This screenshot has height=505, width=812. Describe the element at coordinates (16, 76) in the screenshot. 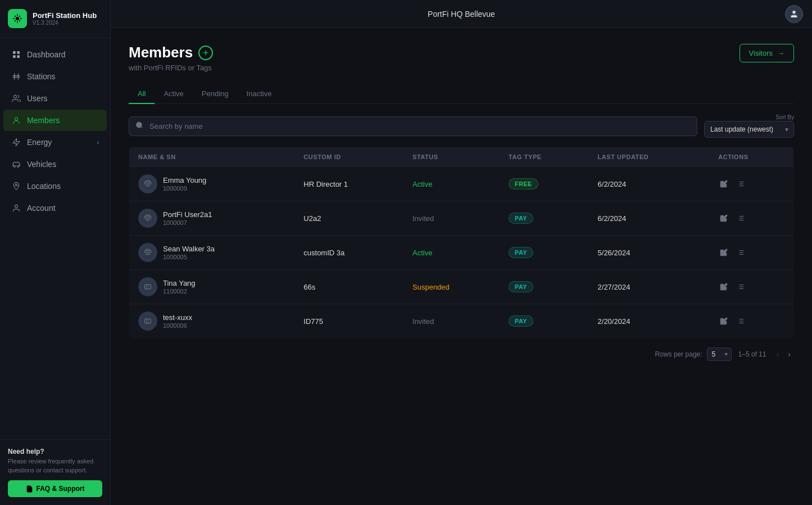

I see `stations-icon` at that location.